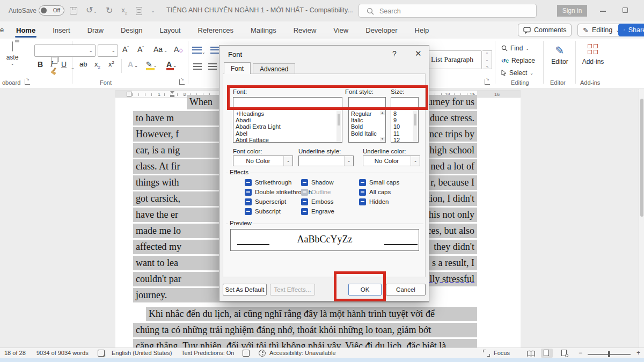 The height and width of the screenshot is (362, 644). I want to click on focus-button: Focus, so click(502, 353).